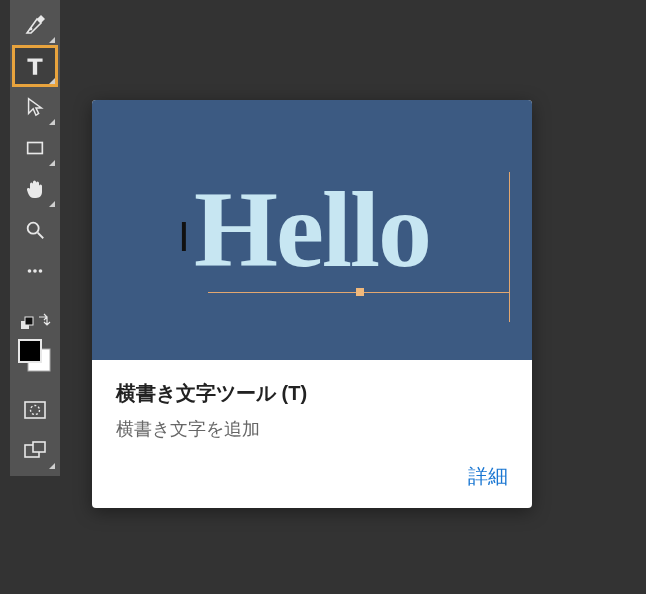 Image resolution: width=646 pixels, height=594 pixels. Describe the element at coordinates (312, 482) in the screenshot. I see `tooltip-footer: 詳細` at that location.